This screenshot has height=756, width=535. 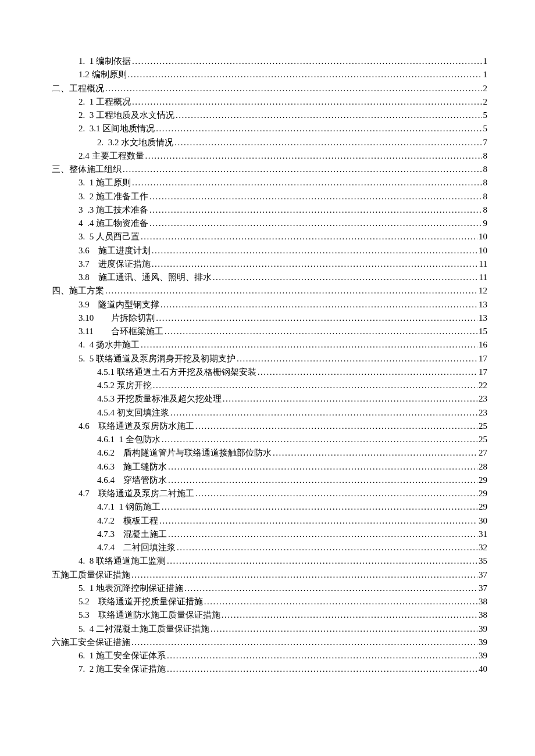 What do you see at coordinates (136, 547) in the screenshot?
I see `toc-entry-label: 4.7.4 二衬回填注浆` at bounding box center [136, 547].